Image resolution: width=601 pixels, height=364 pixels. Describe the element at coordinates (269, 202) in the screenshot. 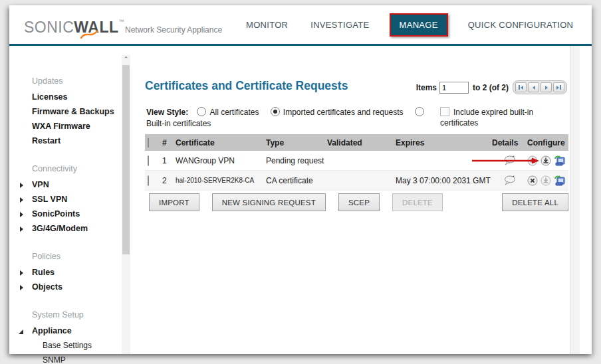

I see `new-signing-request-button: NEW SIGNING REQUEST` at that location.